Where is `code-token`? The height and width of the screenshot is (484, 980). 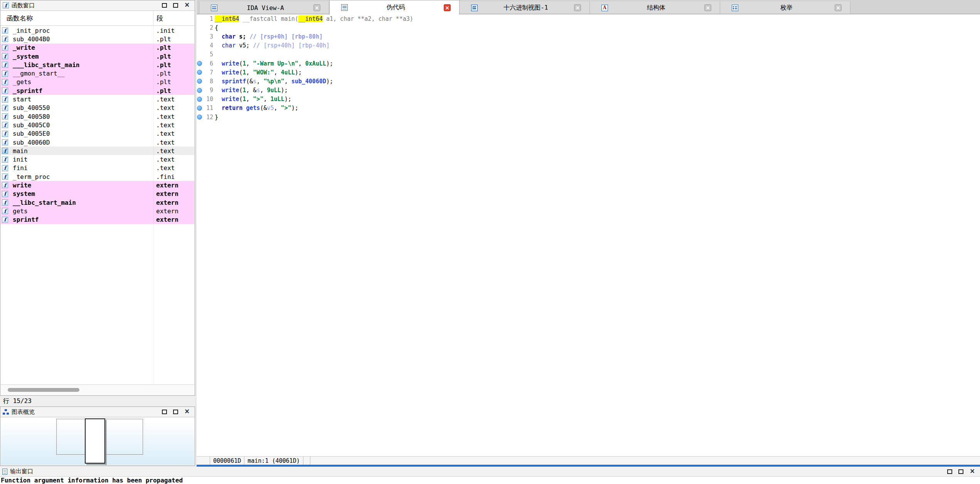
code-token is located at coordinates (218, 37).